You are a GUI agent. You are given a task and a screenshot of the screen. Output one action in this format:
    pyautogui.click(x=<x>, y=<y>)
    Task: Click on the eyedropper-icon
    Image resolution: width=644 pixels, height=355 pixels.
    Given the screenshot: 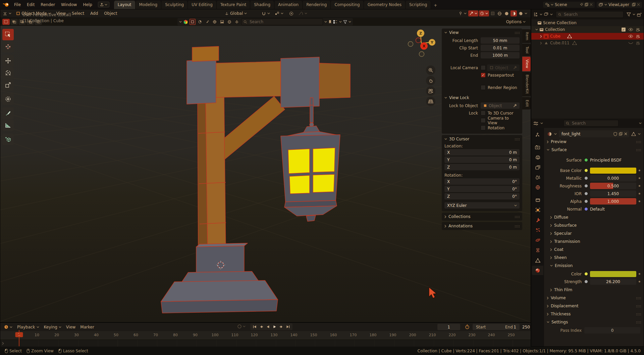 What is the action you would take?
    pyautogui.click(x=515, y=105)
    